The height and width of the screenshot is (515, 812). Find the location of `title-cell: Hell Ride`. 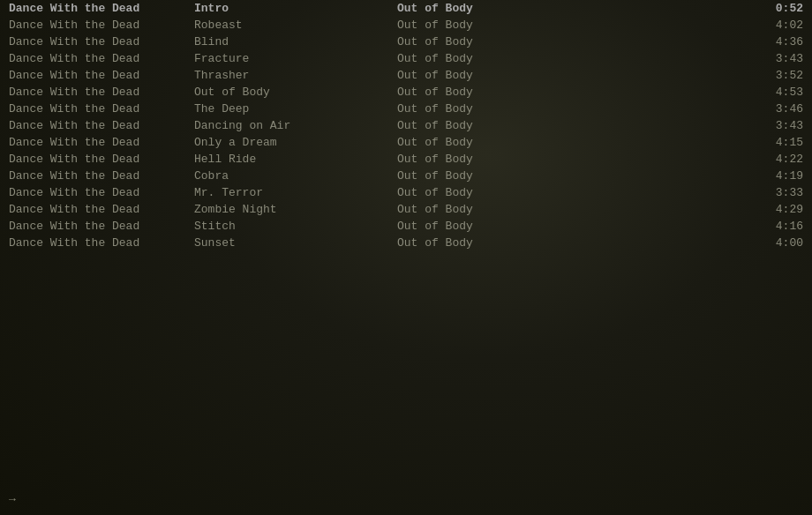

title-cell: Hell Ride is located at coordinates (287, 159).